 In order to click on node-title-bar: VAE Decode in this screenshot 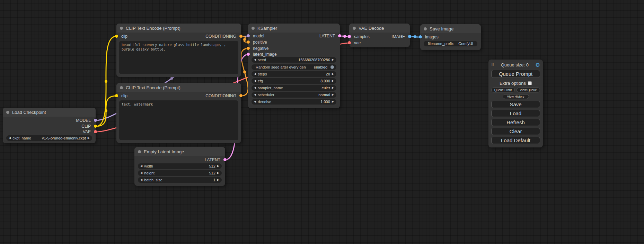, I will do `click(380, 28)`.